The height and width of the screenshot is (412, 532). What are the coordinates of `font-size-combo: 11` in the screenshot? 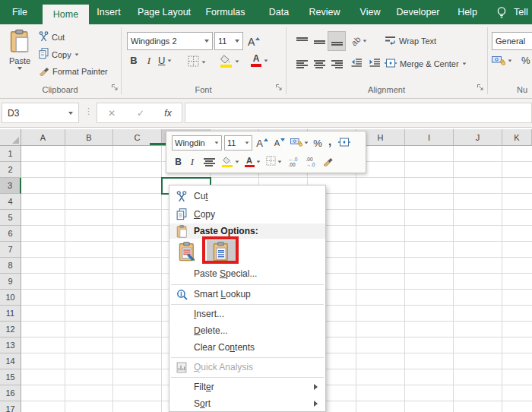 It's located at (229, 41).